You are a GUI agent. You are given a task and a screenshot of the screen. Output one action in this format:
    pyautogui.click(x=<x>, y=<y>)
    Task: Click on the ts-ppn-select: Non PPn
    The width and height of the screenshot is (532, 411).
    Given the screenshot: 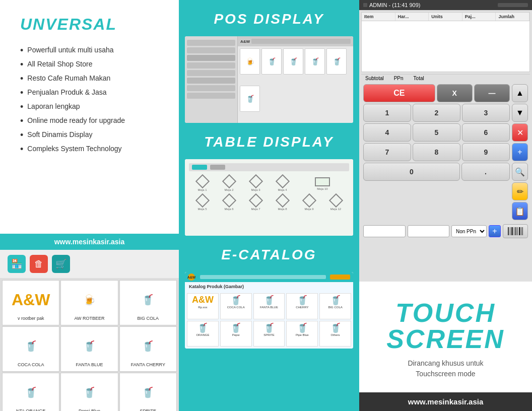 What is the action you would take?
    pyautogui.click(x=469, y=231)
    